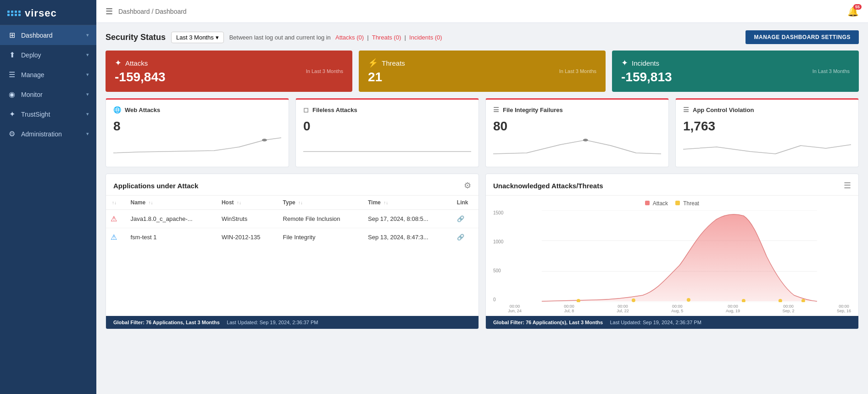  What do you see at coordinates (48, 74) in the screenshot?
I see `sidebar-item-manage: ☰ Manage ▾` at bounding box center [48, 74].